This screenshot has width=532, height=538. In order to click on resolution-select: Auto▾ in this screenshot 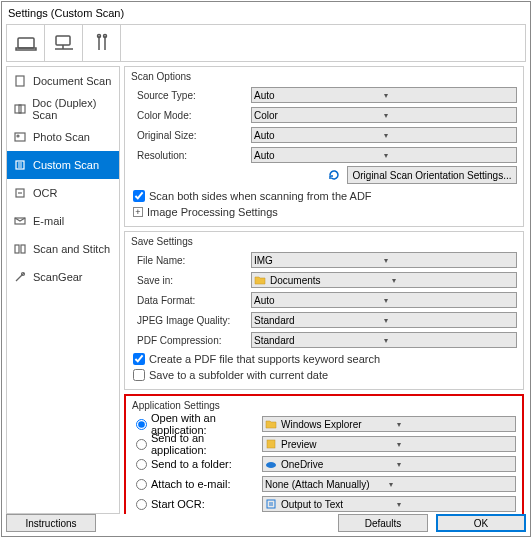, I will do `click(384, 155)`.